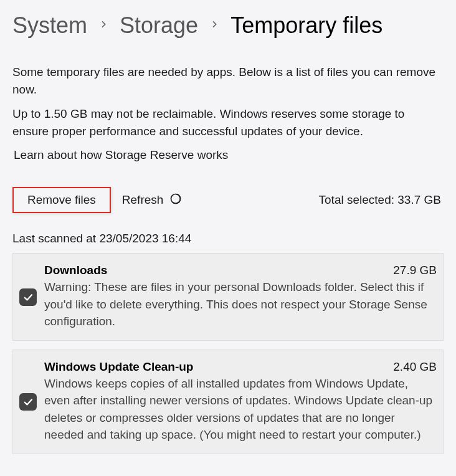 This screenshot has height=476, width=456. Describe the element at coordinates (228, 81) in the screenshot. I see `description-text-1: Some temporary files are needed by apps.…` at that location.